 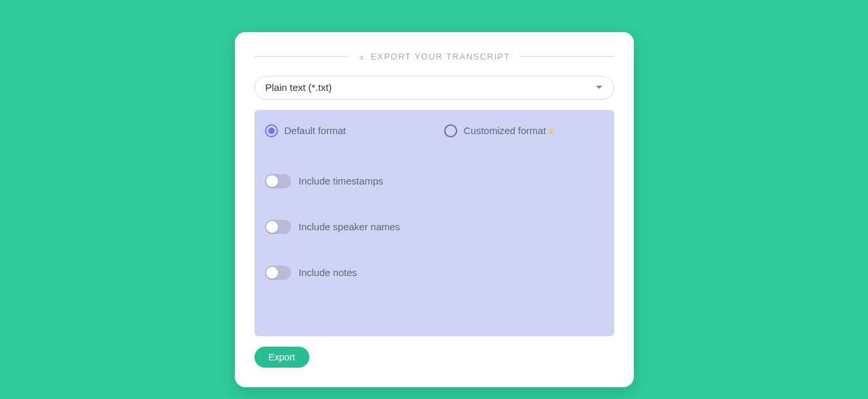 What do you see at coordinates (434, 56) in the screenshot?
I see `modal-header: EXPORT YOUR TRANSCRIPT` at bounding box center [434, 56].